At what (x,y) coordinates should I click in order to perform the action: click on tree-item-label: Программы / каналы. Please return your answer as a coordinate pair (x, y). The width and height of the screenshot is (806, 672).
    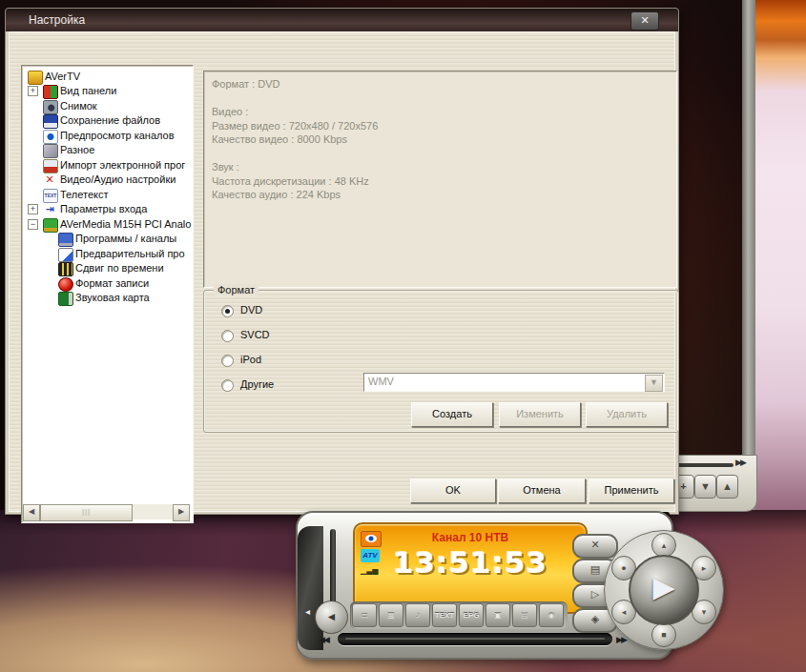
    Looking at the image, I should click on (126, 238).